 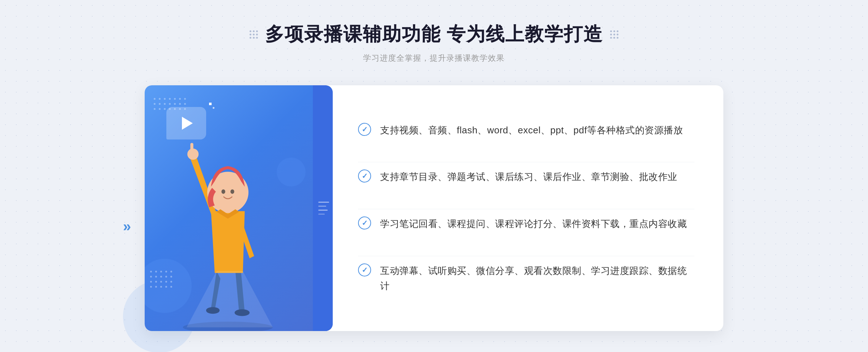 I want to click on check-circle-2: ✓, so click(x=365, y=176).